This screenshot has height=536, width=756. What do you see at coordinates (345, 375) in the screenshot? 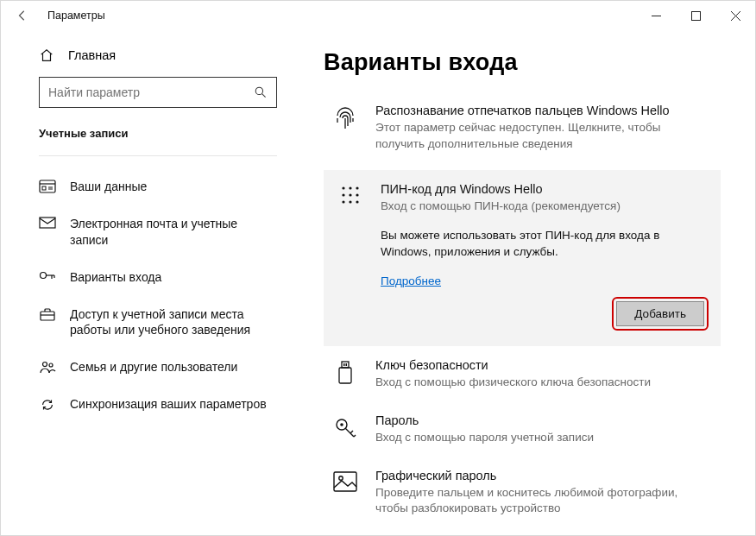
I see `usb-key-icon` at bounding box center [345, 375].